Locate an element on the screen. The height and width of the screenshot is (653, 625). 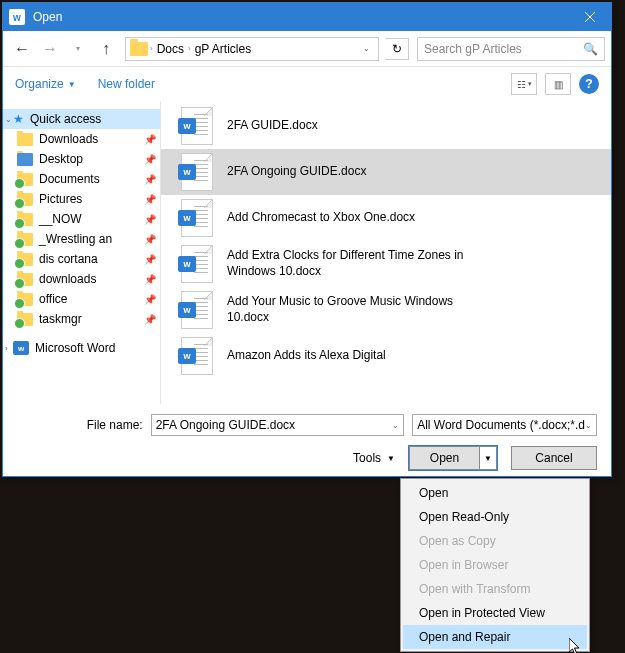
sidebar-item-label: taskmgr is located at coordinates (60, 319).